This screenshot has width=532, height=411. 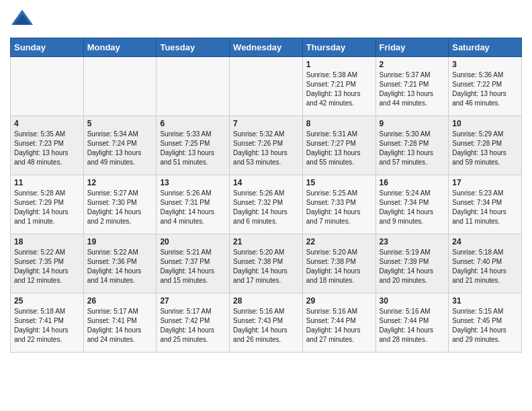 I want to click on day-number: 4, so click(x=47, y=124).